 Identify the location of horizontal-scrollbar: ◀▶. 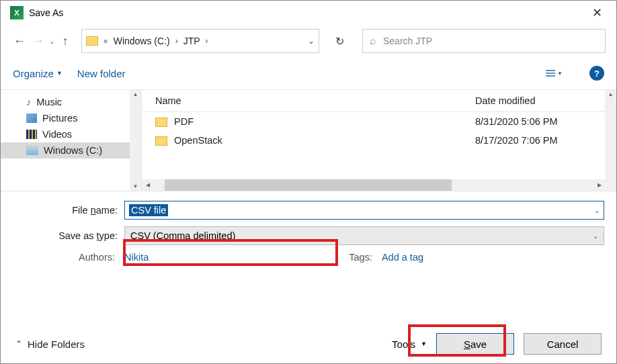
(374, 185).